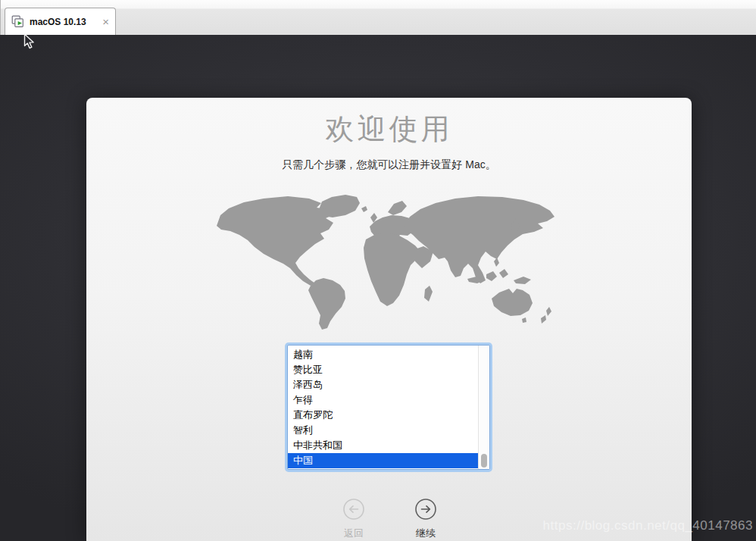 Image resolution: width=756 pixels, height=541 pixels. I want to click on list-item-chile: 智利, so click(383, 430).